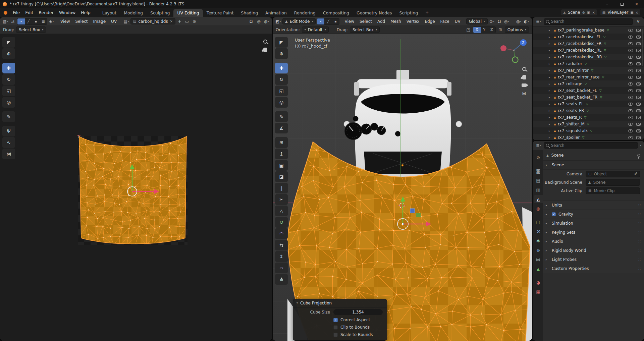 The height and width of the screenshot is (341, 644). I want to click on properties-tab: ▦, so click(538, 292).